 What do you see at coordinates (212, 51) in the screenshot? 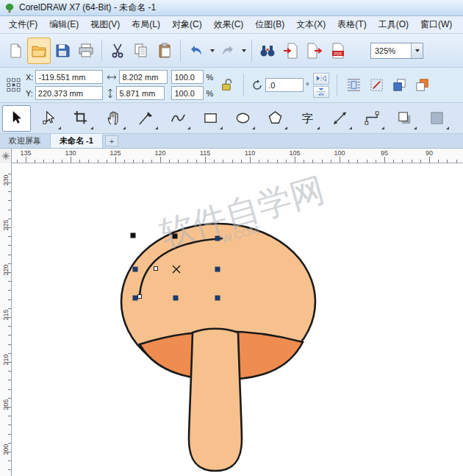
I see `chevron-down-icon` at bounding box center [212, 51].